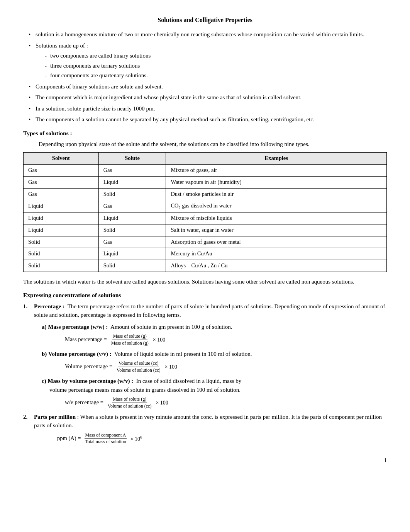 The width and height of the screenshot is (410, 532). Describe the element at coordinates (171, 367) in the screenshot. I see `vol-pct-times: × 100` at that location.